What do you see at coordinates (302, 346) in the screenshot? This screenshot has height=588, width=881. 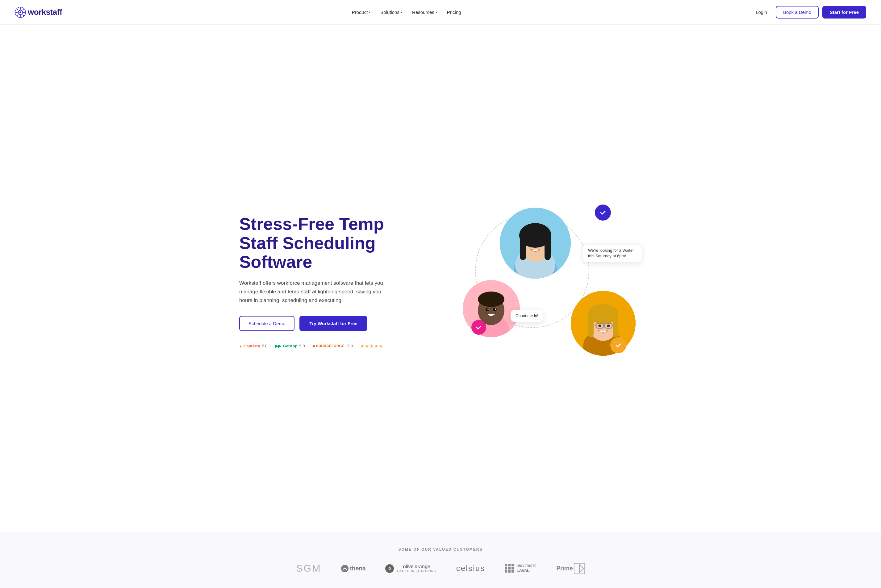 I see `getapp-score: 5.0` at bounding box center [302, 346].